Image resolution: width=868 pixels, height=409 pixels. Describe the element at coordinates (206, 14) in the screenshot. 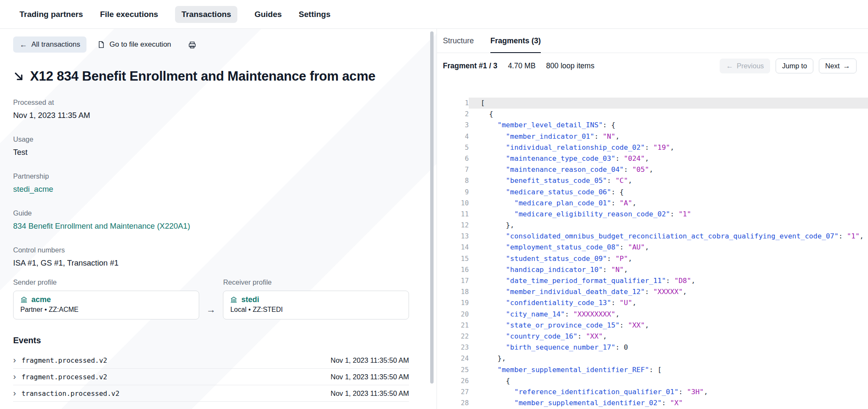

I see `nav-transactions: Transactions` at that location.